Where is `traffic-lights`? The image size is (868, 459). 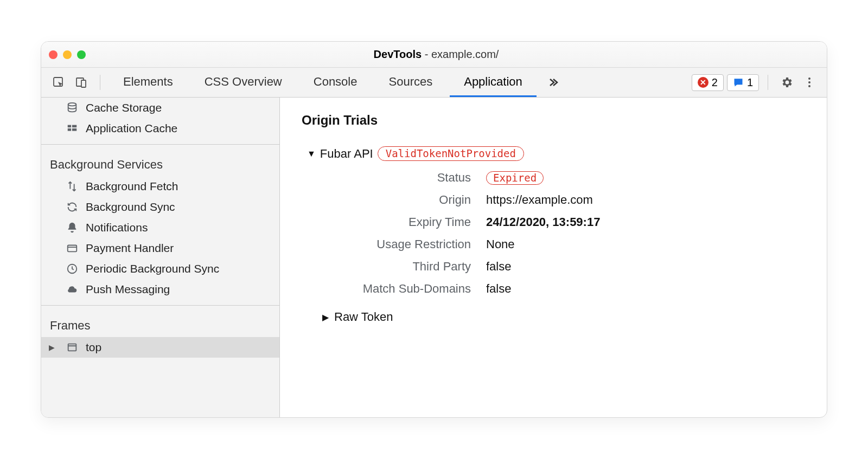
traffic-lights is located at coordinates (67, 55).